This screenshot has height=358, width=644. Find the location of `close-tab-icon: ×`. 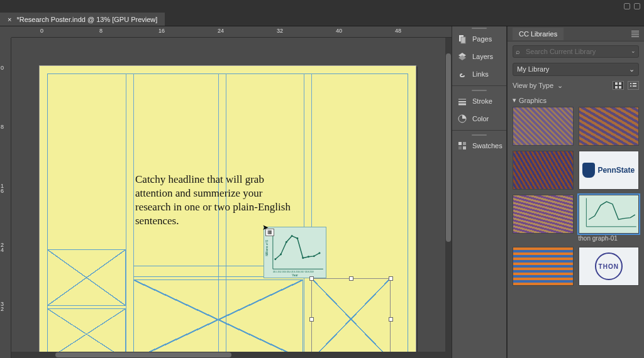

close-tab-icon: × is located at coordinates (9, 19).